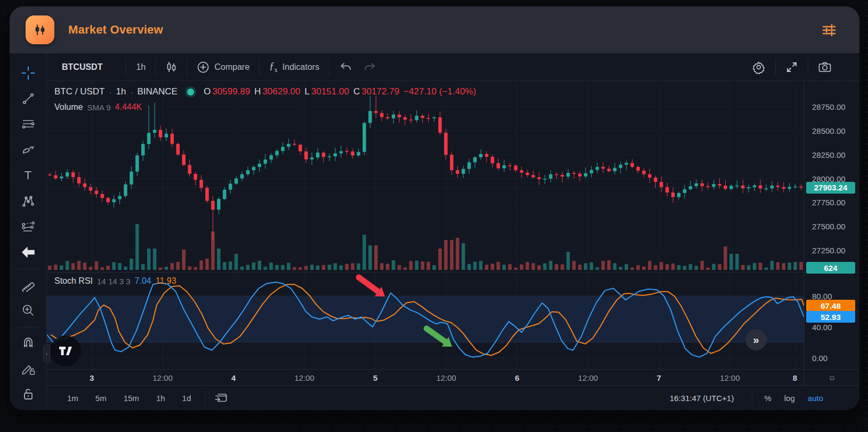 The height and width of the screenshot is (432, 868). What do you see at coordinates (28, 285) in the screenshot?
I see `ruler-tool` at bounding box center [28, 285].